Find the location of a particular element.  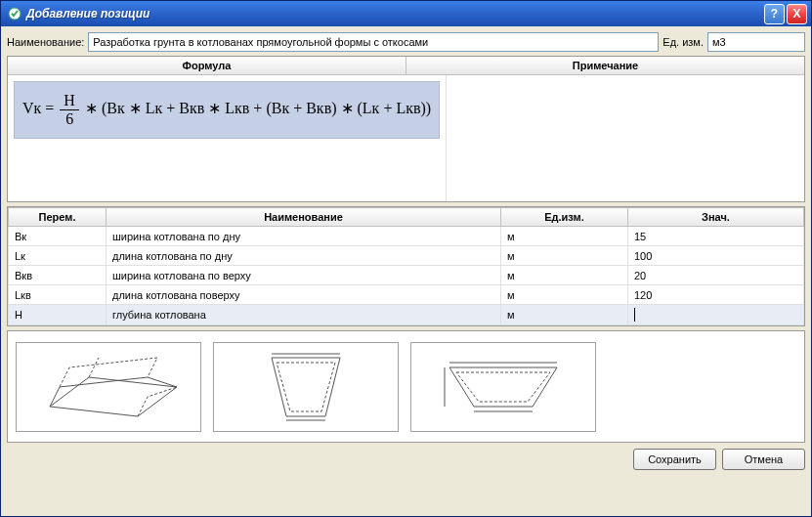

col-unit-header: Ед.изм. is located at coordinates (565, 217).